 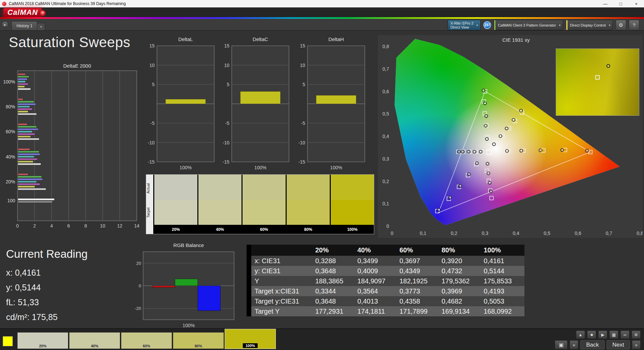 What do you see at coordinates (43, 341) in the screenshot?
I see `pattern-swatch: 20%` at bounding box center [43, 341].